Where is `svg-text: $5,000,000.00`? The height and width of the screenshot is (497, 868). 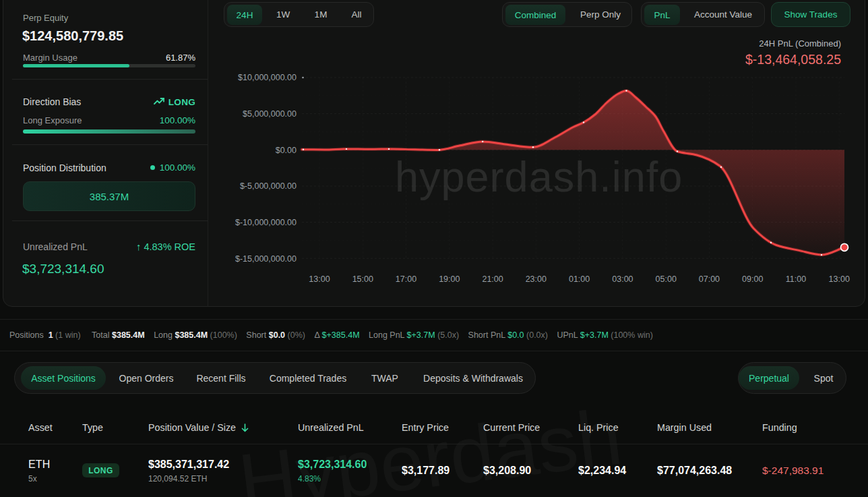
svg-text: $5,000,000.00 is located at coordinates (270, 114).